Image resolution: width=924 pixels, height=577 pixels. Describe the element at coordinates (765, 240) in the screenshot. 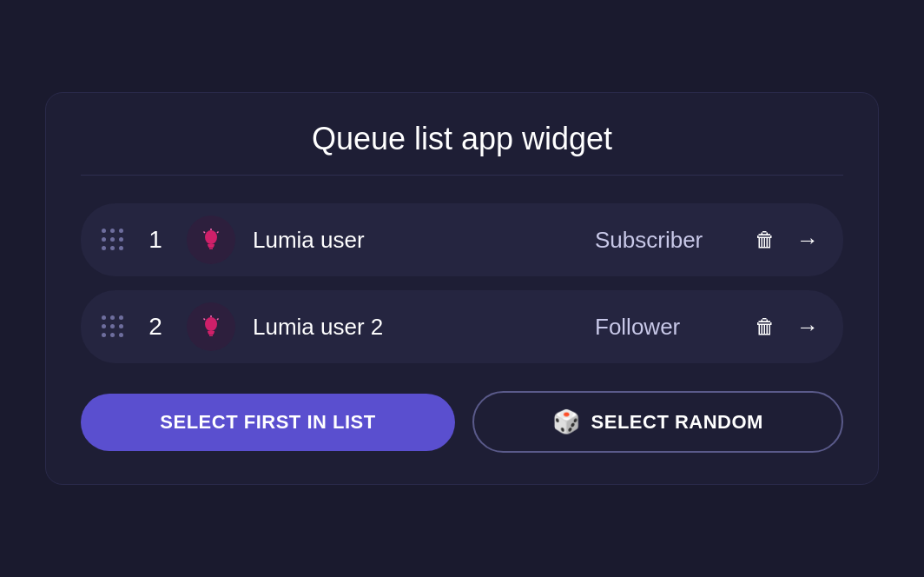

I see `trash-icon-1: 🗑` at that location.